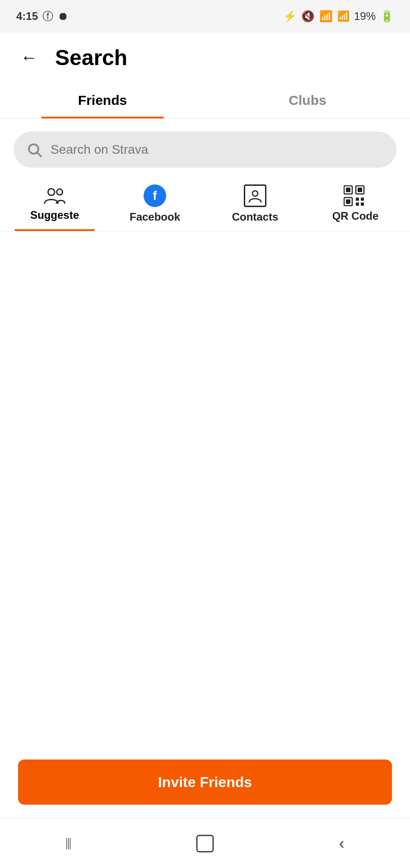  I want to click on bluetooth-icon: ⚡, so click(290, 16).